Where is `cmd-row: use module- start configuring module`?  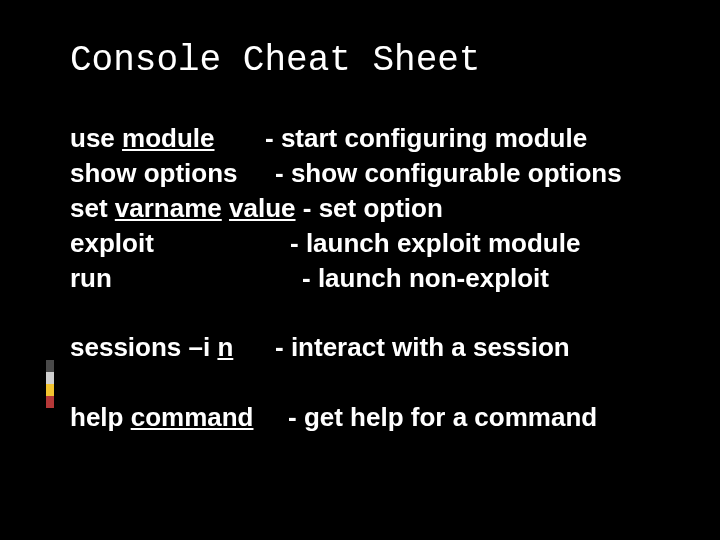 cmd-row: use module- start configuring module is located at coordinates (370, 138).